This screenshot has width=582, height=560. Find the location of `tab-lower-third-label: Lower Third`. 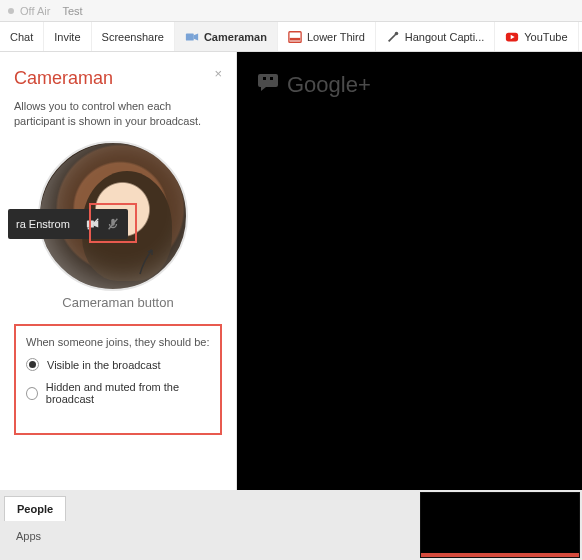

tab-lower-third-label: Lower Third is located at coordinates (336, 37).